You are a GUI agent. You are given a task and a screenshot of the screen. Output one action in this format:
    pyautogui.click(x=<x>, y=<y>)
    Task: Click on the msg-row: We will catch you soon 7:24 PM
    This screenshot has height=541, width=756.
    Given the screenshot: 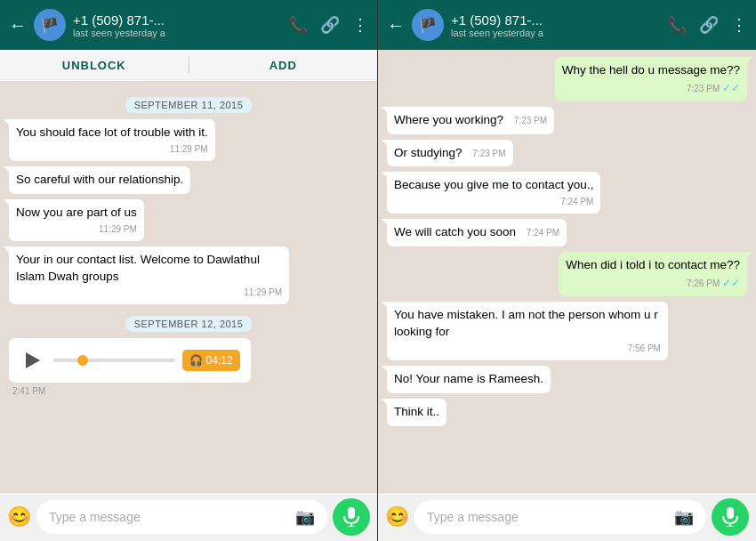 What is the action you would take?
    pyautogui.click(x=567, y=235)
    